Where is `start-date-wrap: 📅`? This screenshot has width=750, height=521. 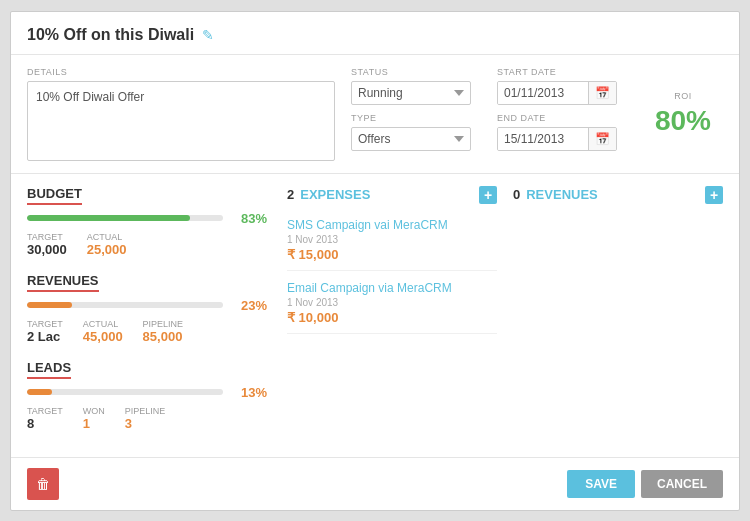 start-date-wrap: 📅 is located at coordinates (557, 93).